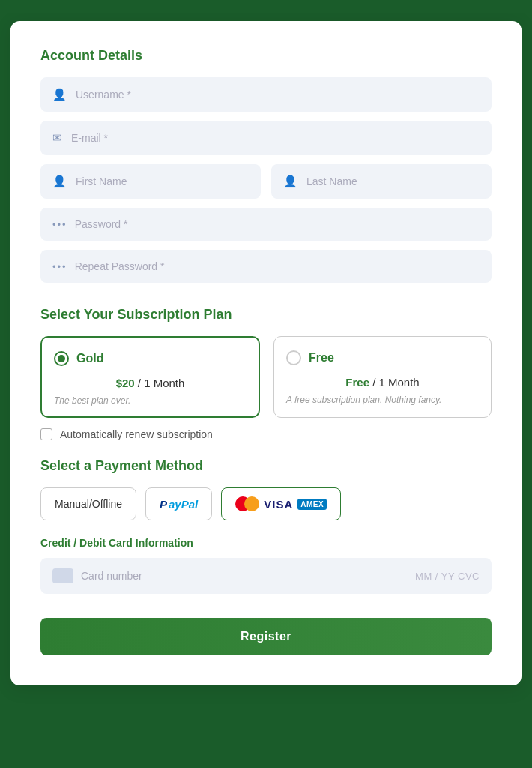  Describe the element at coordinates (150, 358) in the screenshot. I see `plan-gold-header: Gold` at that location.